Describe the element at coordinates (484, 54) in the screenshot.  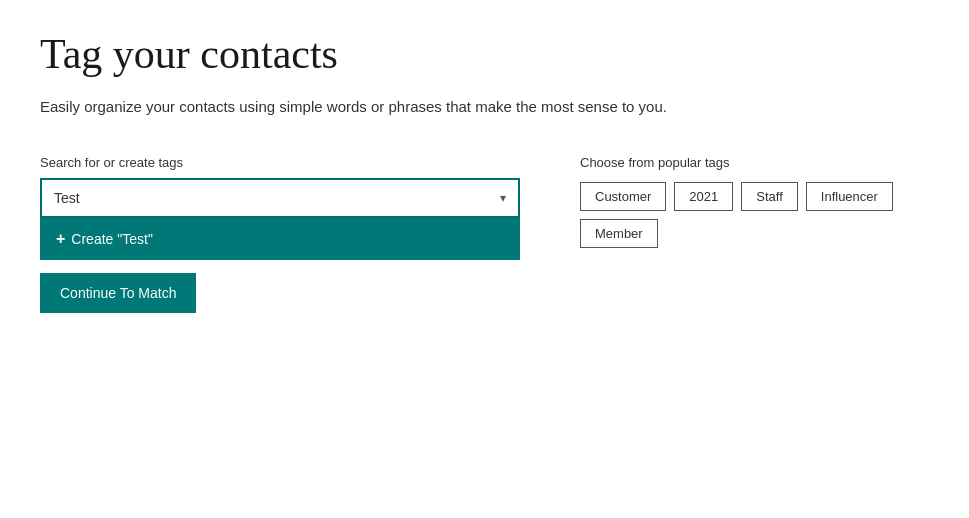
I see `page-title: Tag your contacts` at that location.